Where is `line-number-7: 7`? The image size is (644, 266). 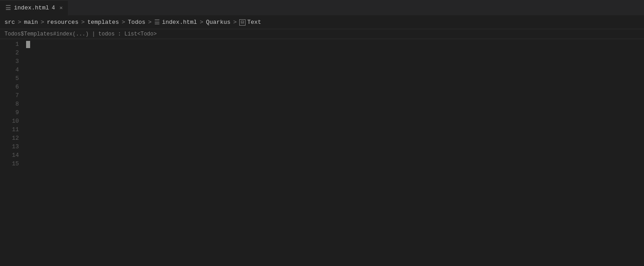
line-number-7: 7 is located at coordinates (9, 95).